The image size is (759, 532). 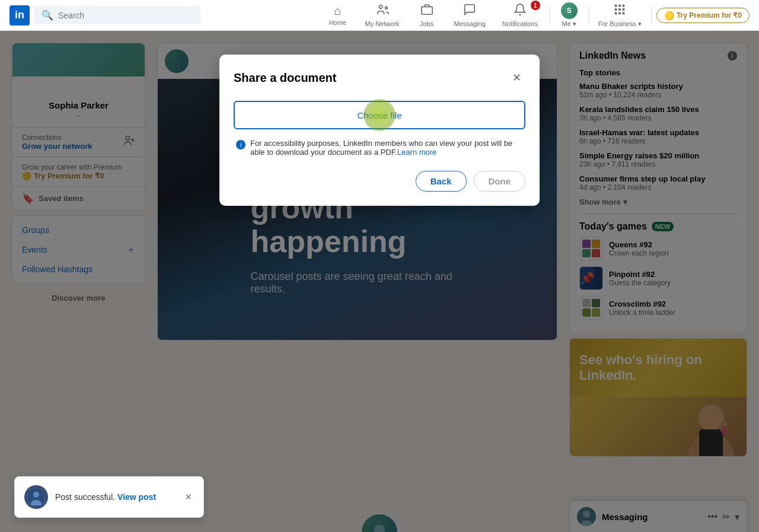 What do you see at coordinates (620, 11) in the screenshot?
I see `grid-icon` at bounding box center [620, 11].